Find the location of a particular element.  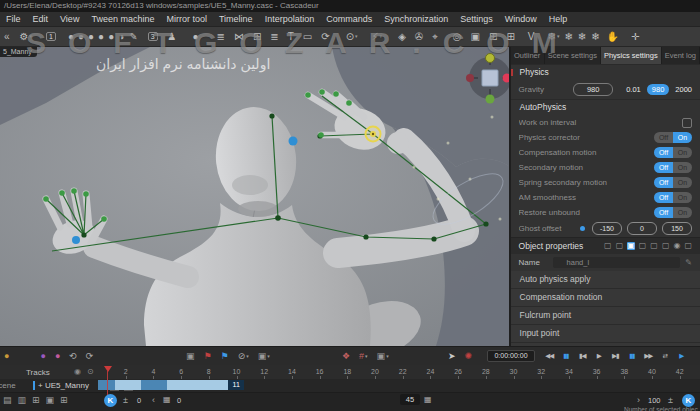

mesh-icon: ▣ is located at coordinates (631, 246).